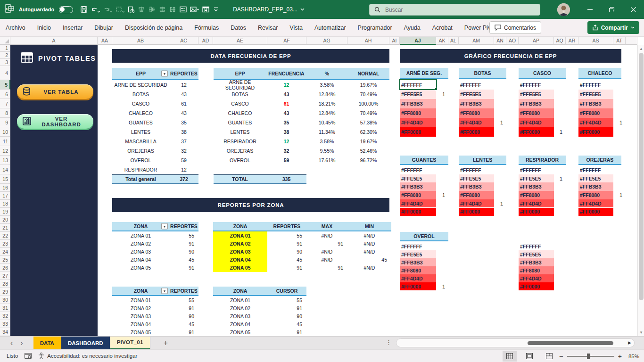  What do you see at coordinates (140, 132) in the screenshot?
I see `epp-name: LENTES` at bounding box center [140, 132].